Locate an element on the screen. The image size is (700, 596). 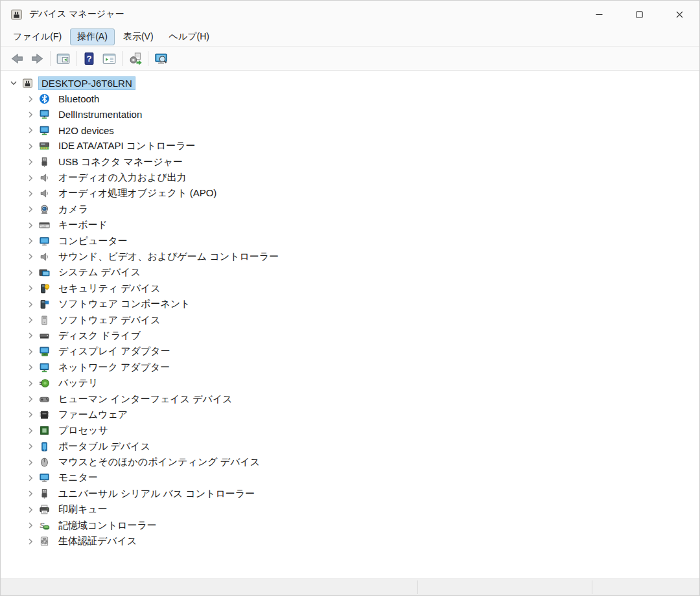
tree-item-label: ディスク ドライブ is located at coordinates (100, 336).